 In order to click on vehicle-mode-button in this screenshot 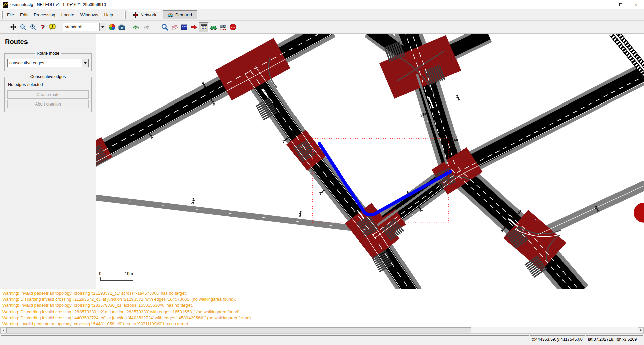, I will do `click(213, 27)`.